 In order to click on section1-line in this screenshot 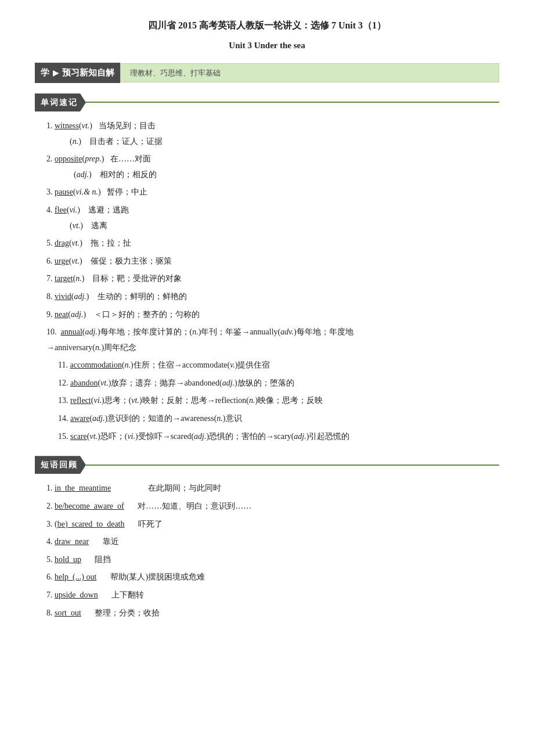, I will do `click(293, 102)`.